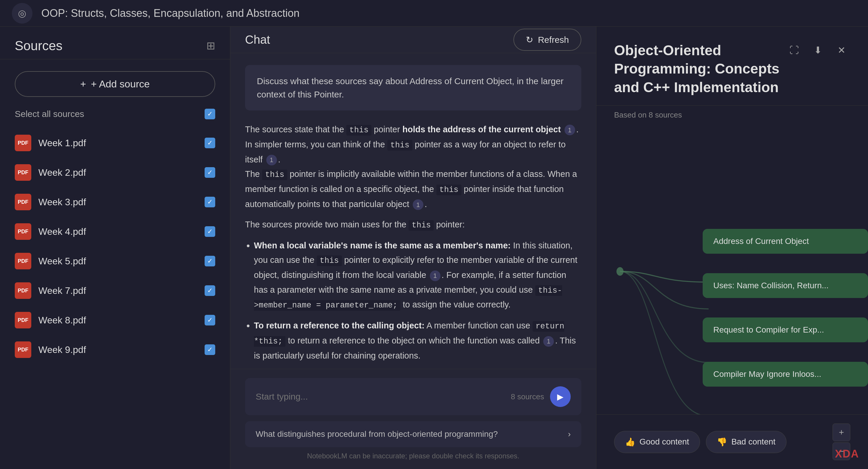 Image resolution: width=868 pixels, height=469 pixels. I want to click on concept-card: Uses: Name Collision, Return..., so click(785, 286).